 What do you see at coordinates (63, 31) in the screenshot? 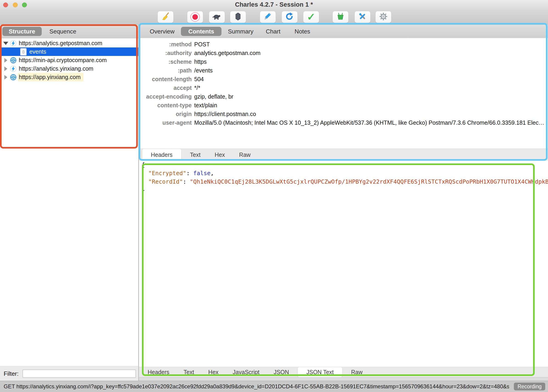
I see `tab-sequence: Sequence` at bounding box center [63, 31].